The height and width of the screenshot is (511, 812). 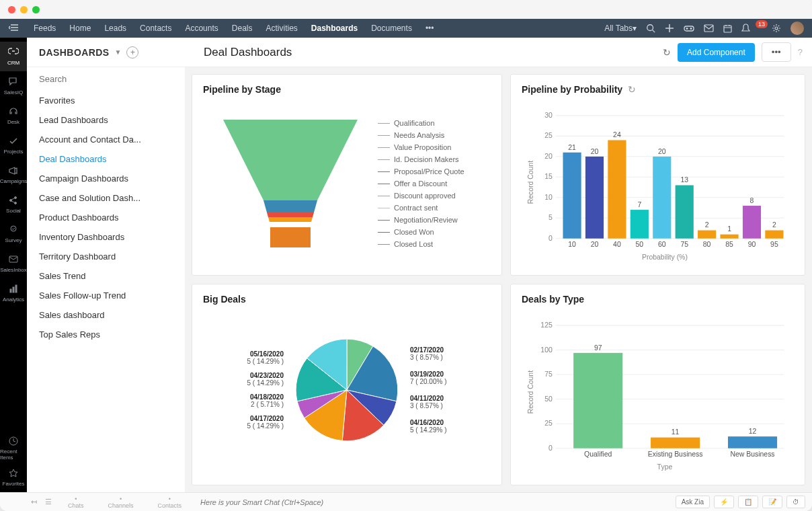 I want to click on app-switcher: CRMSalesIQDeskProjectsCampaignsSocialSur…, so click(x=13, y=265).